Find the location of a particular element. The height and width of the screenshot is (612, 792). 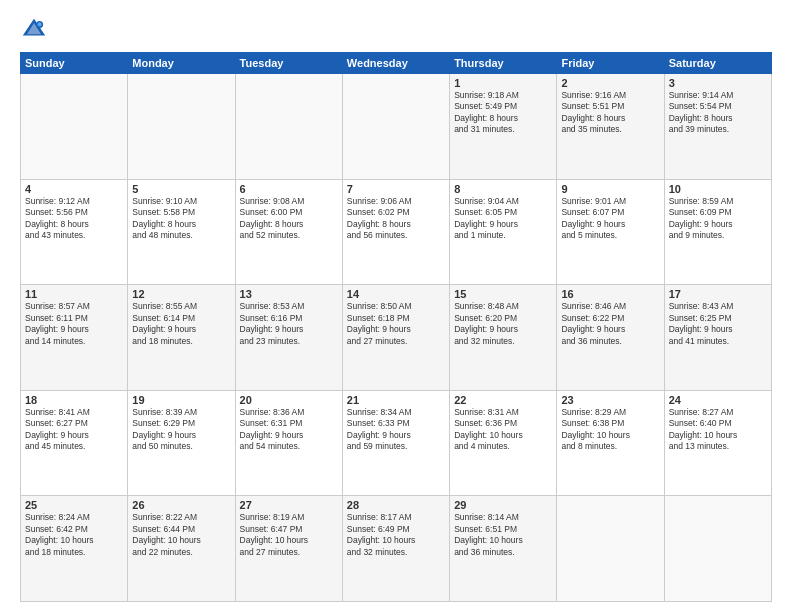

day-number: 14 is located at coordinates (396, 294).